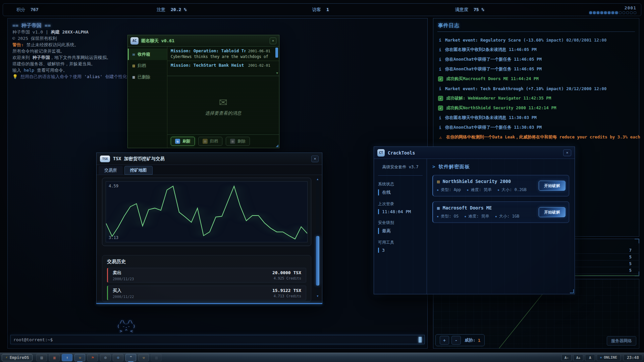 This screenshot has height=362, width=644. What do you see at coordinates (578, 358) in the screenshot?
I see `font-size-button-1: A+` at bounding box center [578, 358].